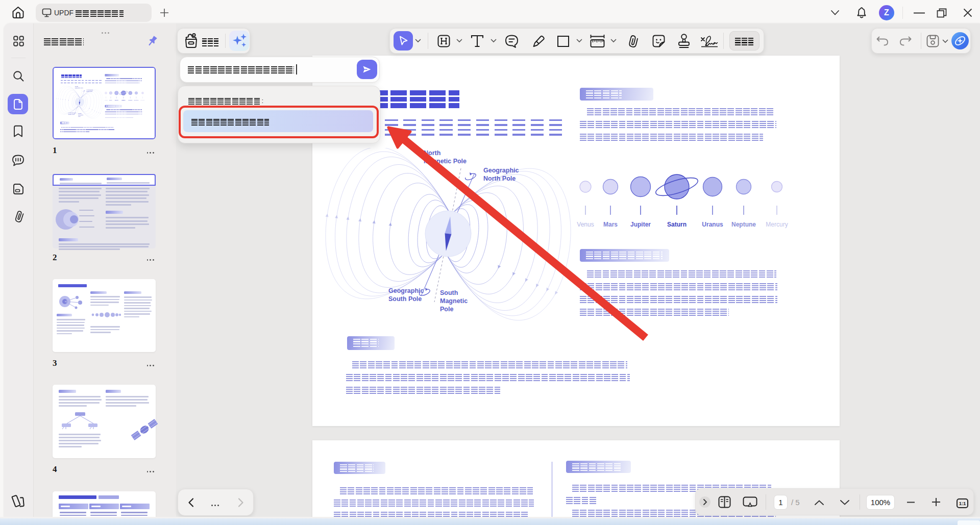 This screenshot has width=980, height=525. Describe the element at coordinates (106, 100) in the screenshot. I see `svg-text: Venus` at that location.